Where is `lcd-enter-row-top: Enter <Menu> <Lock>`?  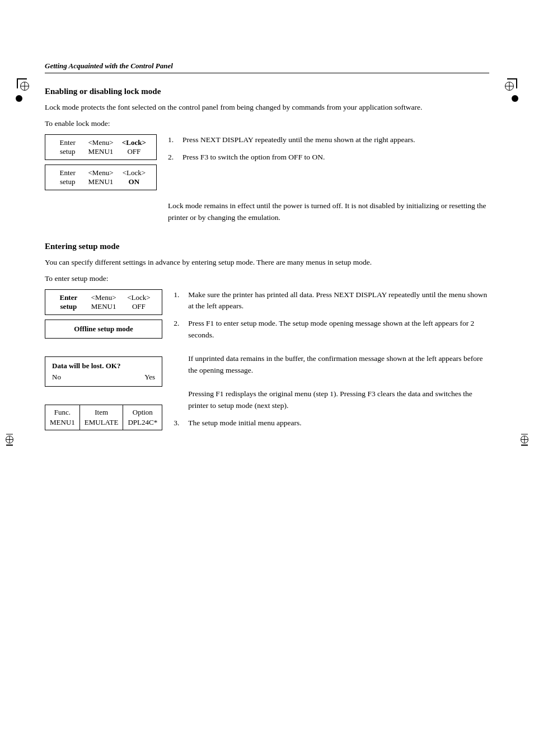 lcd-enter-row-top: Enter <Menu> <Lock> is located at coordinates (104, 298).